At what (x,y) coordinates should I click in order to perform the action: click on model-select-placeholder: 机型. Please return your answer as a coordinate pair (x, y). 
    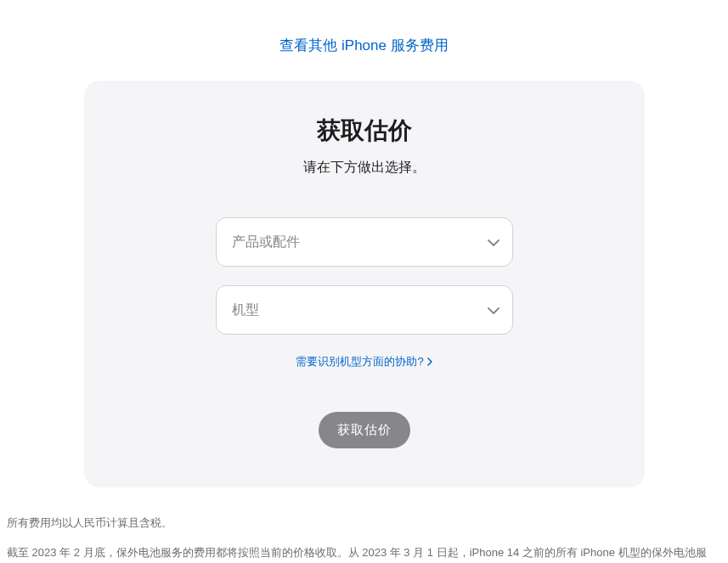
    Looking at the image, I should click on (245, 311).